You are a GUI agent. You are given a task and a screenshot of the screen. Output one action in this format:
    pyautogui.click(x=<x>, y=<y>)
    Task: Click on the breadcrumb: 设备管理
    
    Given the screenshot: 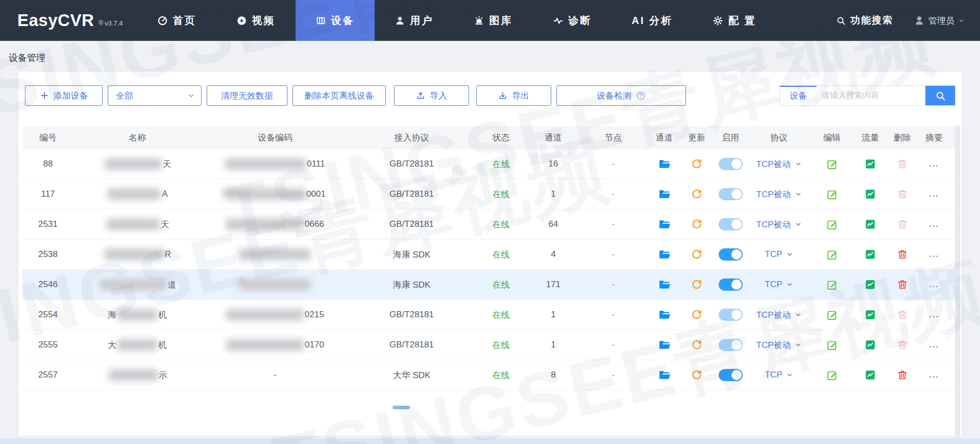 What is the action you would take?
    pyautogui.click(x=490, y=56)
    